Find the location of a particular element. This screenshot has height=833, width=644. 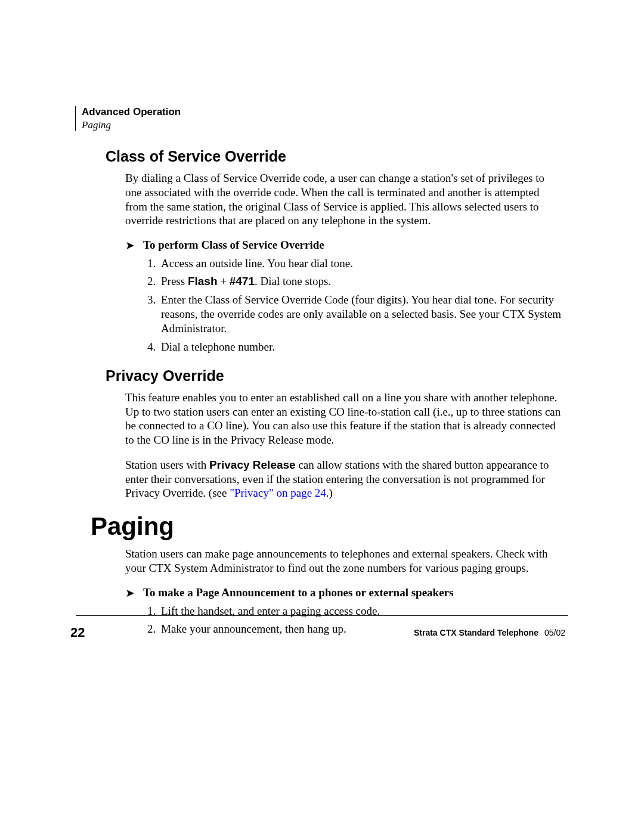

heading-privacy-override: Privacy Override is located at coordinates (334, 376).